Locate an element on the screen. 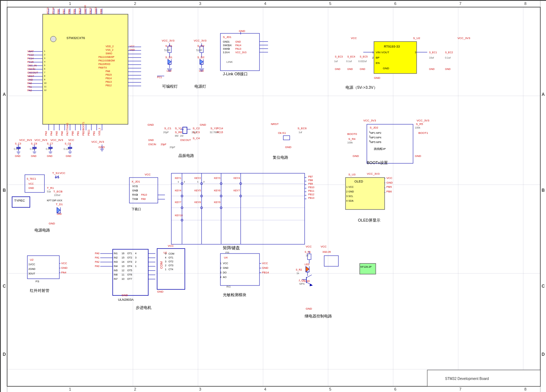 The image size is (546, 392). svg-text: 510R is located at coordinates (167, 50).